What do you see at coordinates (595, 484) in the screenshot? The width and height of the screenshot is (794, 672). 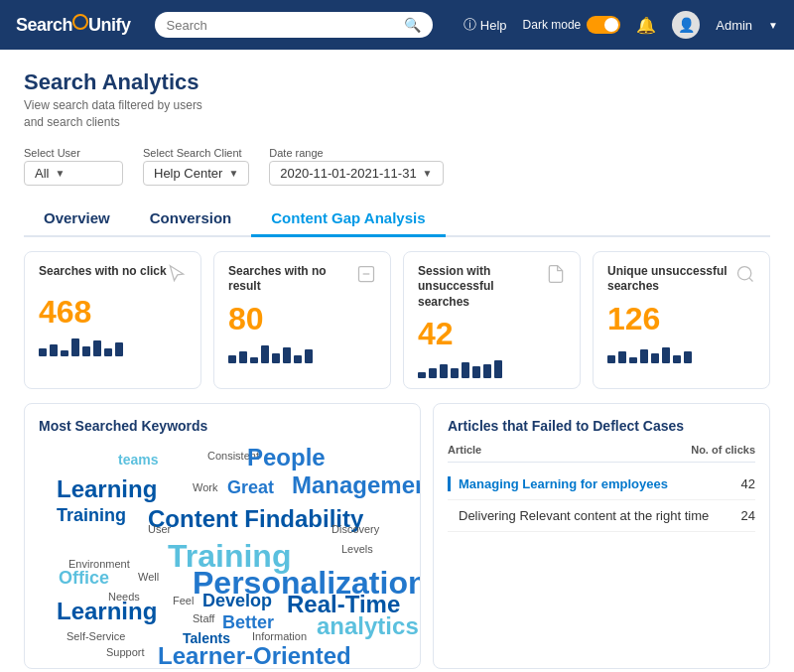 I see `article-title-link: Managing Learning for employees` at bounding box center [595, 484].